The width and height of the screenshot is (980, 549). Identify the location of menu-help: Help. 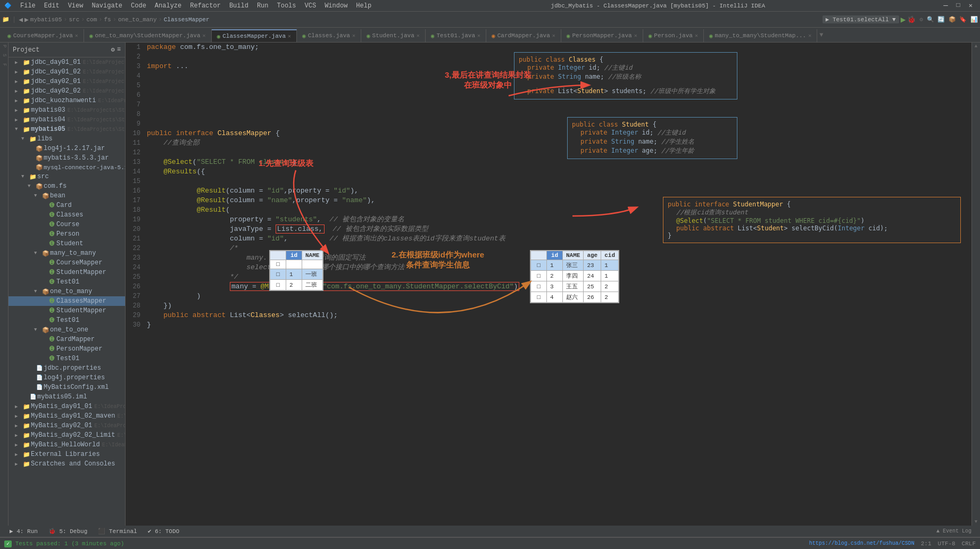
(364, 6).